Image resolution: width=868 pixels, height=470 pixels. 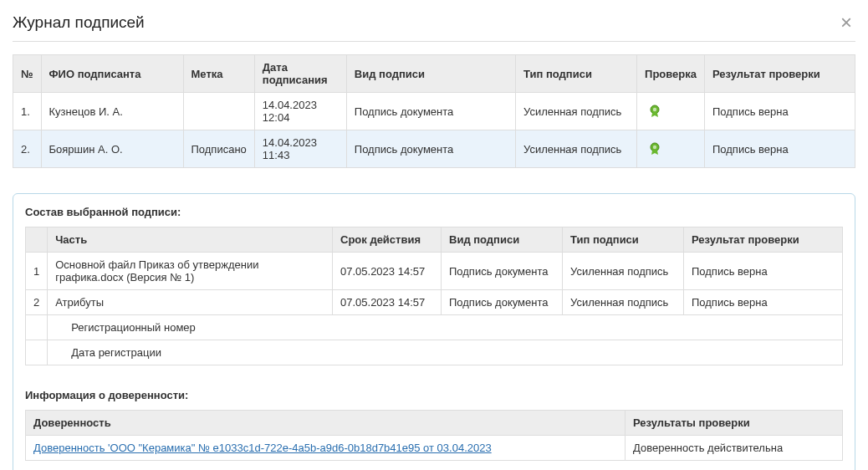 What do you see at coordinates (846, 23) in the screenshot?
I see `close-icon: ×` at bounding box center [846, 23].